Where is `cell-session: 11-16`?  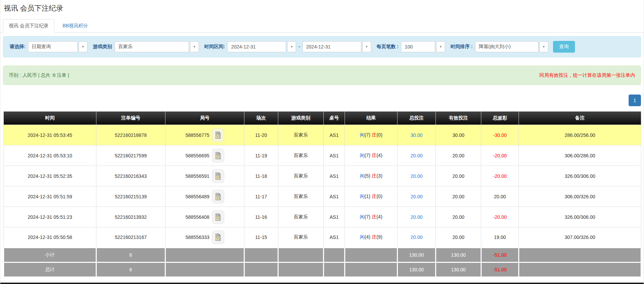 cell-session: 11-16 is located at coordinates (261, 217).